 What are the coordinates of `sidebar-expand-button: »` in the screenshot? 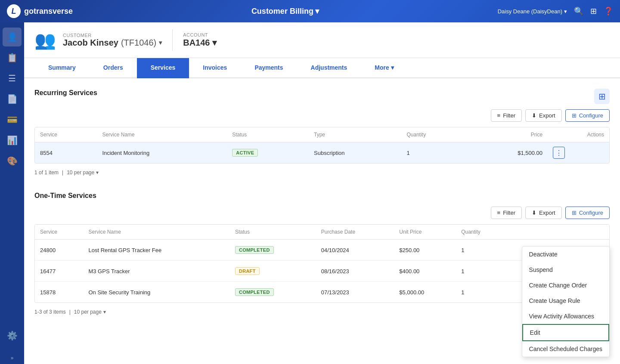 It's located at (12, 358).